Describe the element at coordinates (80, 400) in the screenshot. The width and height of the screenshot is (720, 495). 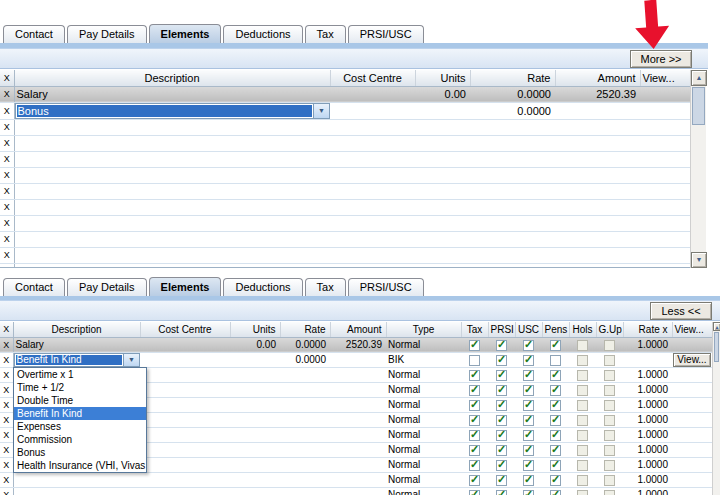
I see `dropdown-option: Double Time` at that location.